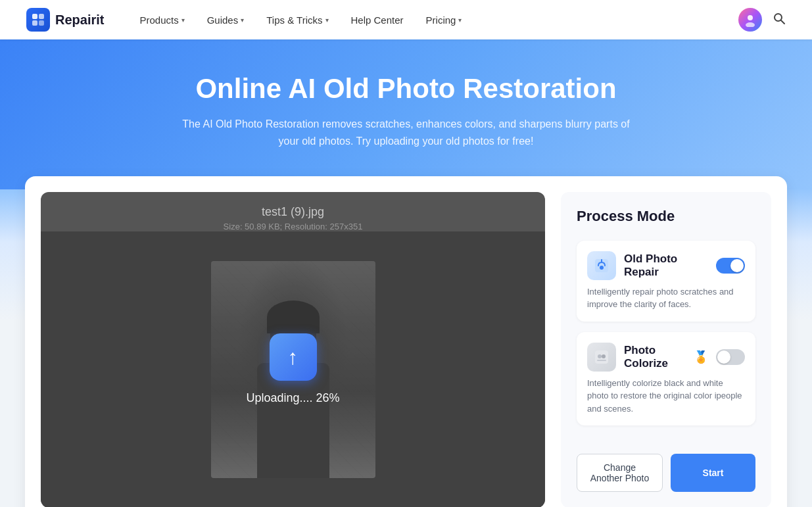  What do you see at coordinates (434, 20) in the screenshot?
I see `nav-menu: Products ▾ Guides ▾ Tips & Tricks ▾ Help…` at bounding box center [434, 20].